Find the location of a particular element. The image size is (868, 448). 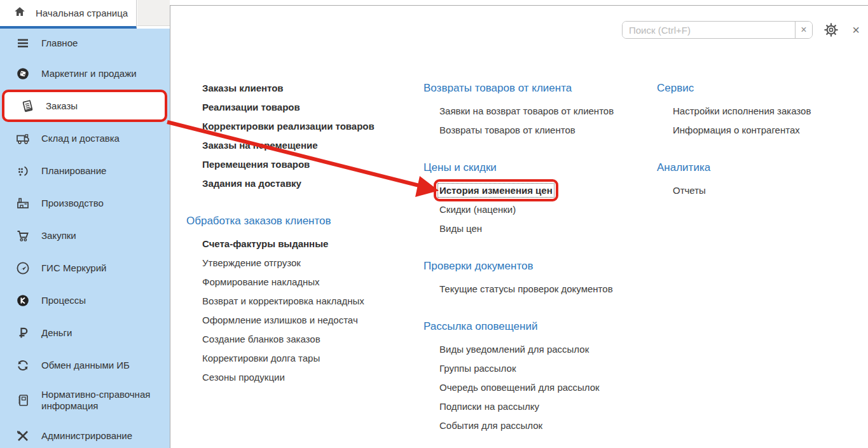

menu-item: Информация о контрагентах is located at coordinates (759, 130).